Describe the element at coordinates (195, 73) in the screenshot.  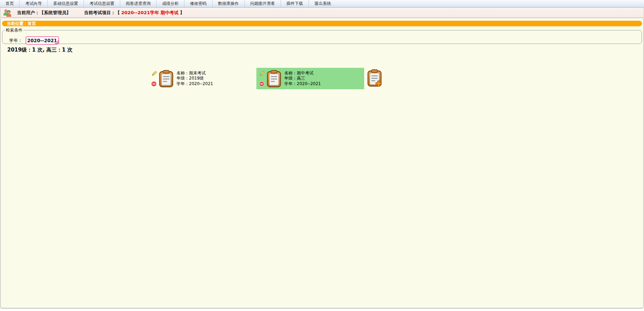
I see `exam-name: 名称：期末考试` at that location.